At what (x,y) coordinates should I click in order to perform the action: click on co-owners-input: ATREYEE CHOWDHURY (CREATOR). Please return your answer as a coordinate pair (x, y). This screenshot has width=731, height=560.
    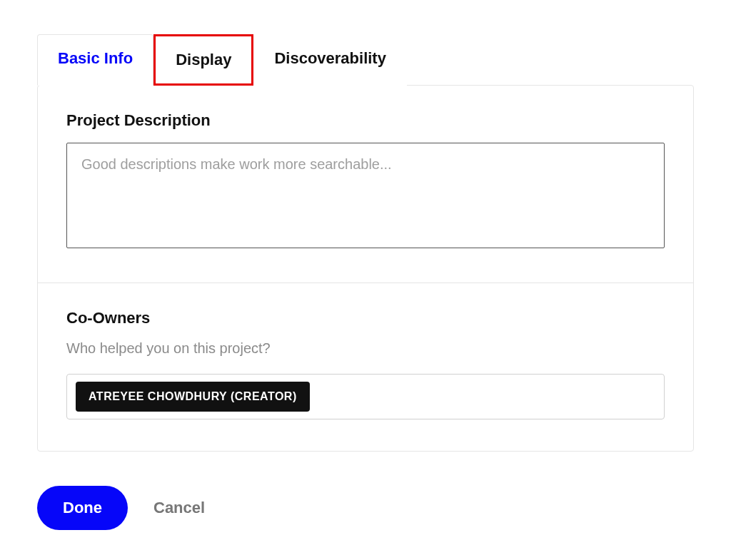
    Looking at the image, I should click on (366, 397).